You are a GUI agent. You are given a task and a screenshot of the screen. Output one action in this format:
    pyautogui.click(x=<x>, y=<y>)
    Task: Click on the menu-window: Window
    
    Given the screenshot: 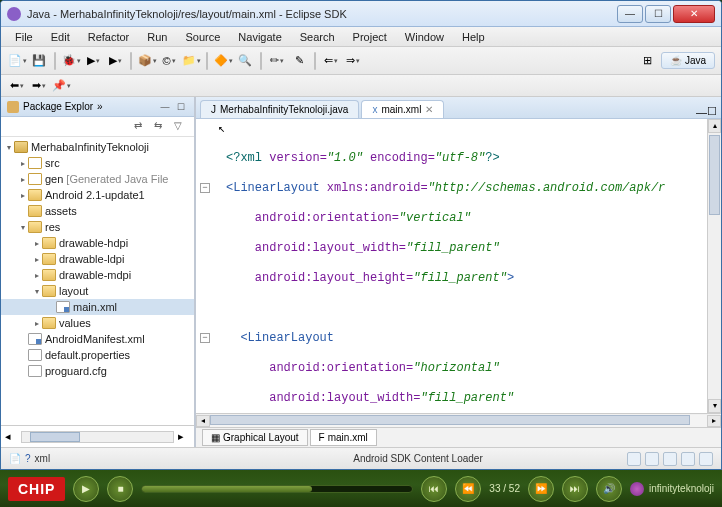 What is the action you would take?
    pyautogui.click(x=424, y=37)
    